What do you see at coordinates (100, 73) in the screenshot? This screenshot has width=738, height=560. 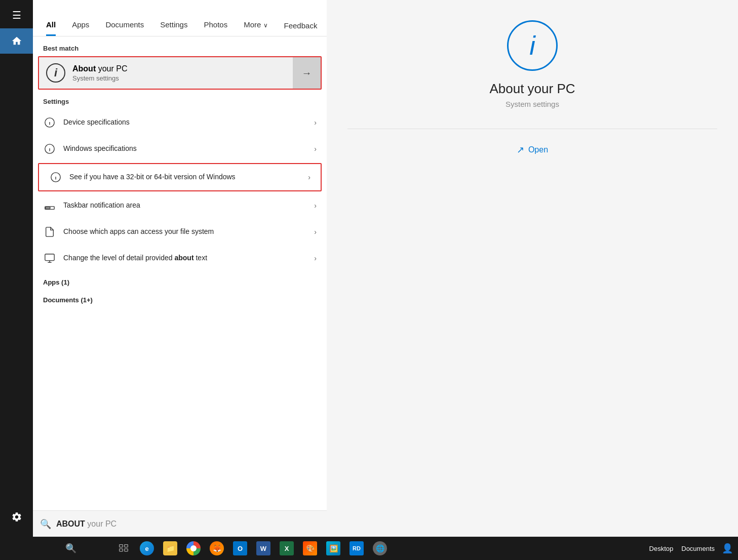 I see `best-match-text: About your PC System settings` at bounding box center [100, 73].